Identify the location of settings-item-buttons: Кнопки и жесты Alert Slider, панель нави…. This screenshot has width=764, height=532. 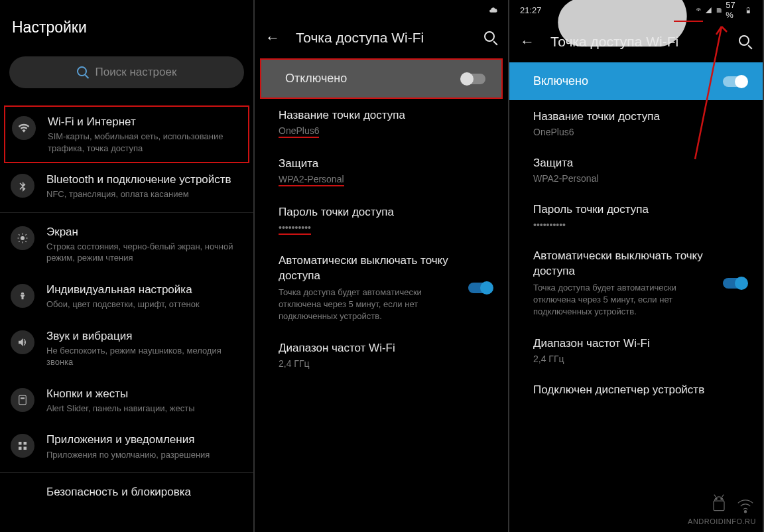
(127, 401).